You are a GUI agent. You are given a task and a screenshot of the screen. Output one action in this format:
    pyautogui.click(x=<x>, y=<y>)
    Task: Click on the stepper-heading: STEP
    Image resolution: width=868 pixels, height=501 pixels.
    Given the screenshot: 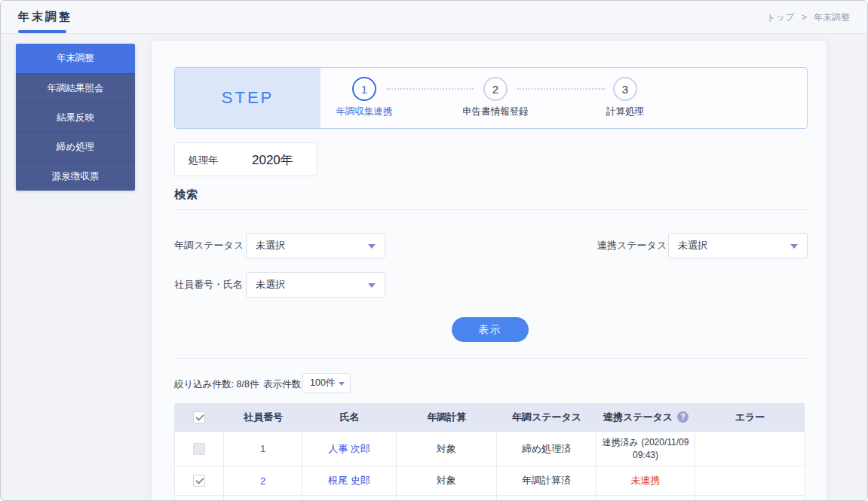 What is the action you would take?
    pyautogui.click(x=247, y=98)
    